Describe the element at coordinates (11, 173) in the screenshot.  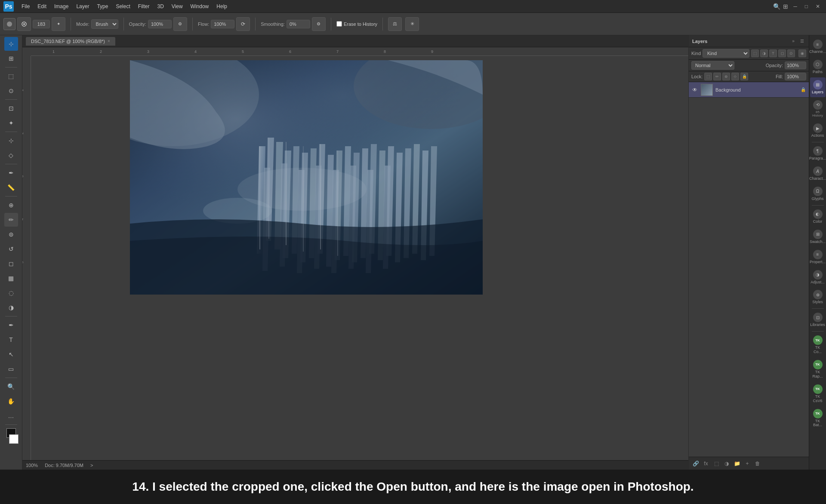
I see `eyedropper-tool: ✒` at that location.